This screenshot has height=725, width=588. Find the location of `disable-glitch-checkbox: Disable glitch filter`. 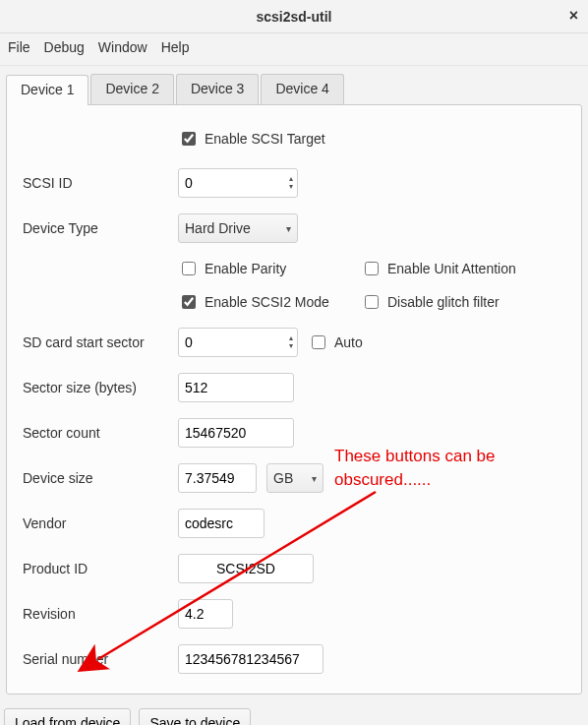

disable-glitch-checkbox: Disable glitch filter is located at coordinates (449, 302).